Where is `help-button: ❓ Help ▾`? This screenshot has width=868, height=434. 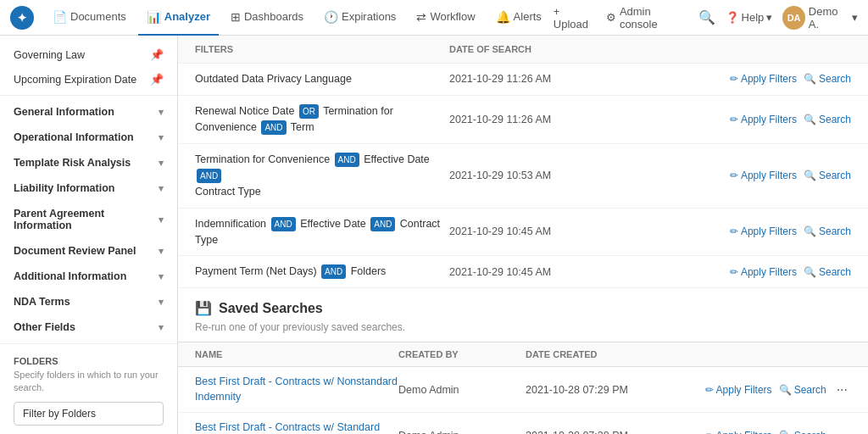 help-button: ❓ Help ▾ is located at coordinates (749, 17).